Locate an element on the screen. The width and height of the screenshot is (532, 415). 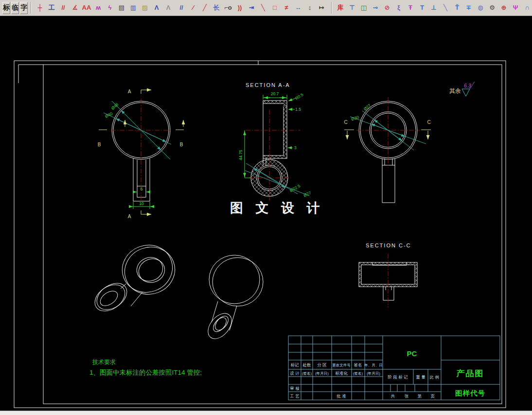
dim-label-inner-dia: Ø40 is located at coordinates (109, 115).